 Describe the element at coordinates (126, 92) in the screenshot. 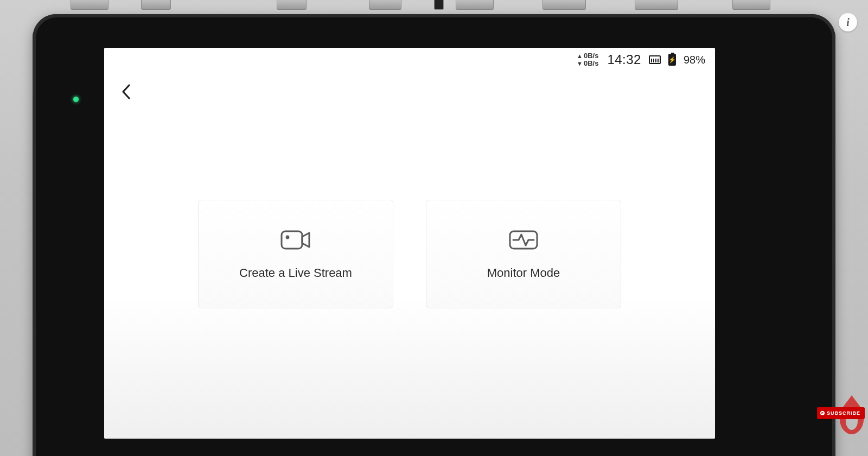

I see `chevron-left-icon` at that location.